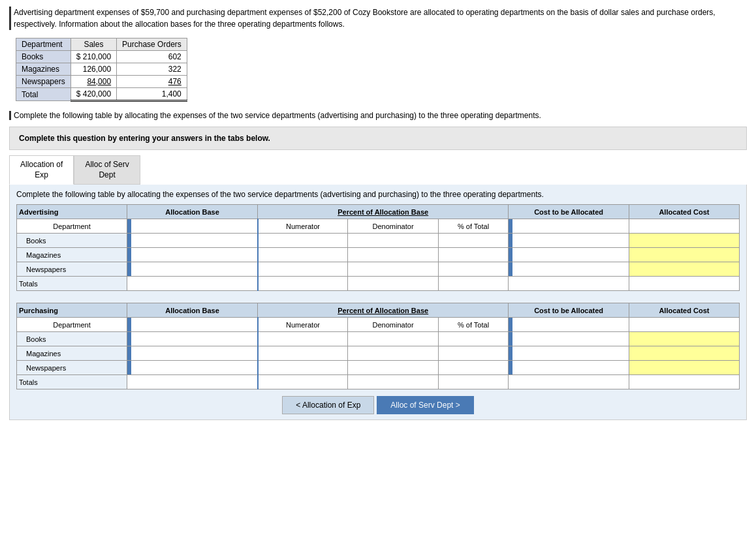  What do you see at coordinates (569, 368) in the screenshot?
I see `pur-newspapers-cost` at bounding box center [569, 368].